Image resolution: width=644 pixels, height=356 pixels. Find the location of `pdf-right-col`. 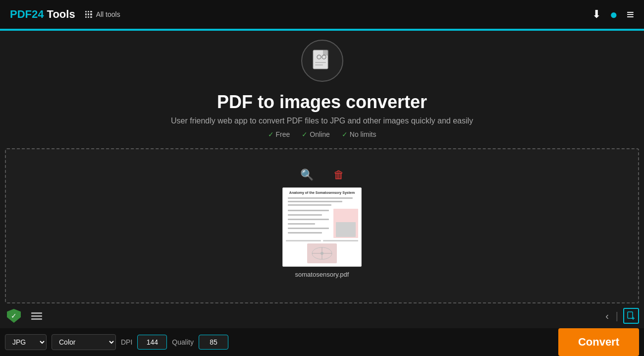

pdf-right-col is located at coordinates (346, 223).